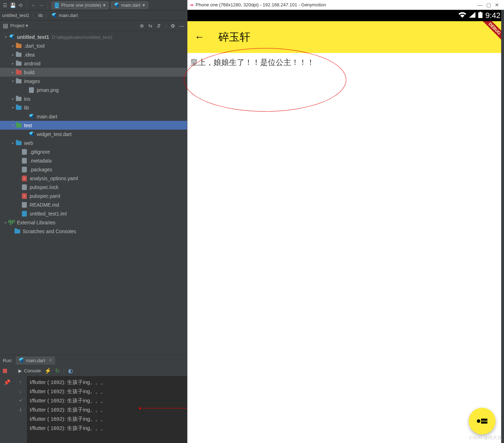 The height and width of the screenshot is (443, 504). What do you see at coordinates (129, 5) in the screenshot?
I see `run-config-dropdown: main.dart ▾` at bounding box center [129, 5].